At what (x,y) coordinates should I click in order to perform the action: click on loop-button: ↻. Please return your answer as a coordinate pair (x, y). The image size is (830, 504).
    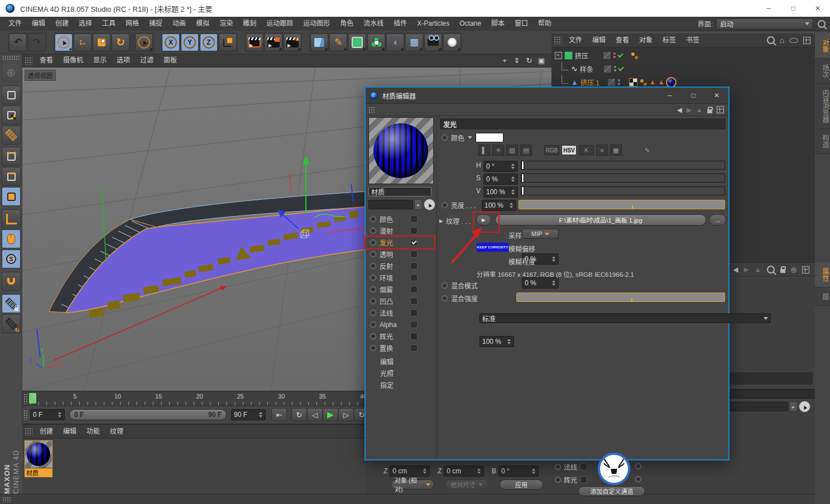
    Looking at the image, I should click on (299, 415).